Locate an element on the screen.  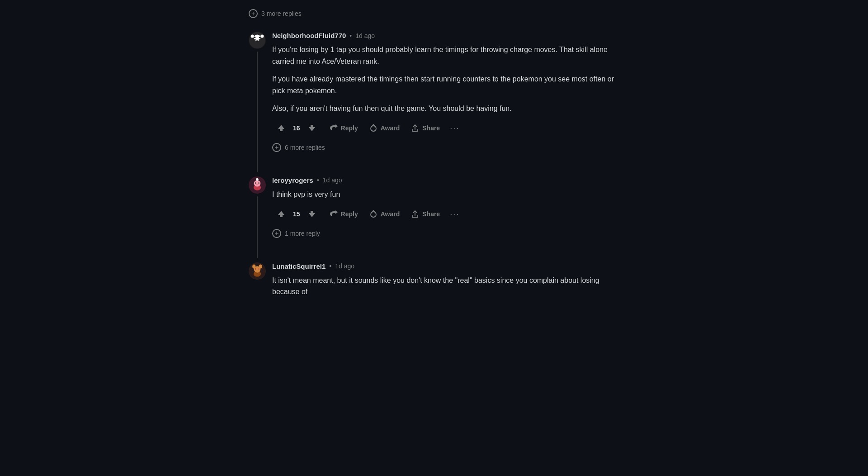
comment-paragraph: If you have already mastered the timings… is located at coordinates (446, 85).